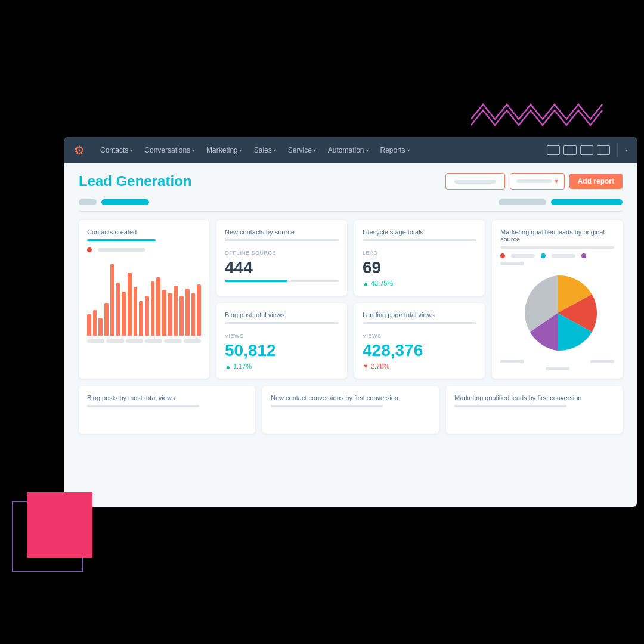  Describe the element at coordinates (587, 202) in the screenshot. I see `filter-pill-right-active` at that location.